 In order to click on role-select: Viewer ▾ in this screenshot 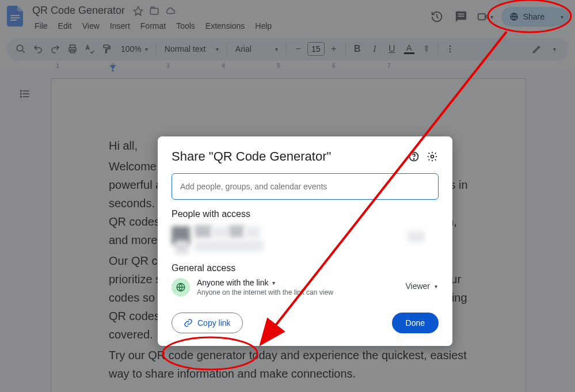, I will do `click(421, 286)`.